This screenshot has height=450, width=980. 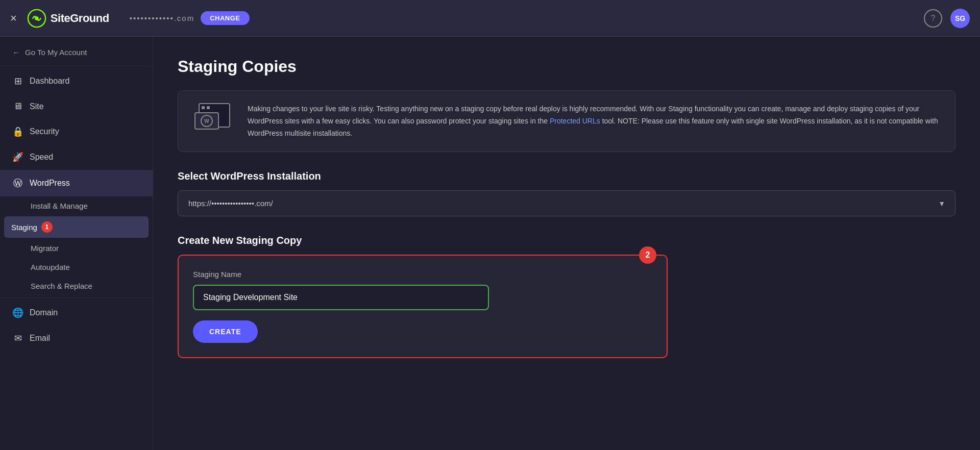 What do you see at coordinates (41, 157) in the screenshot?
I see `sidebar-item-label: Speed` at bounding box center [41, 157].